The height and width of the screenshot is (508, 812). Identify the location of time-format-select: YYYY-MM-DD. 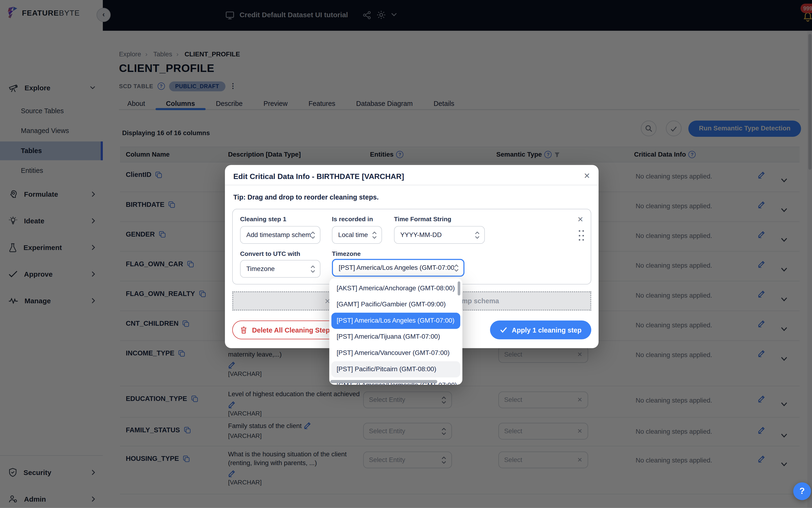
(439, 235).